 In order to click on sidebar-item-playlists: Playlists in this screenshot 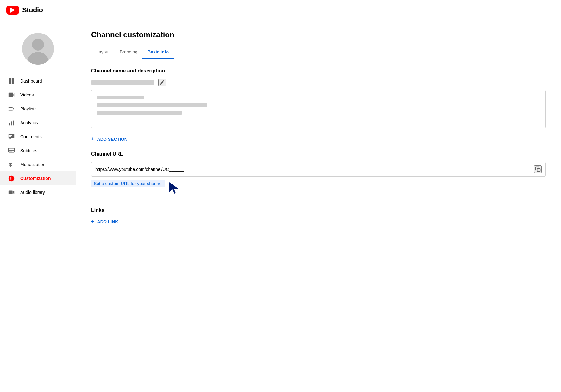, I will do `click(38, 109)`.